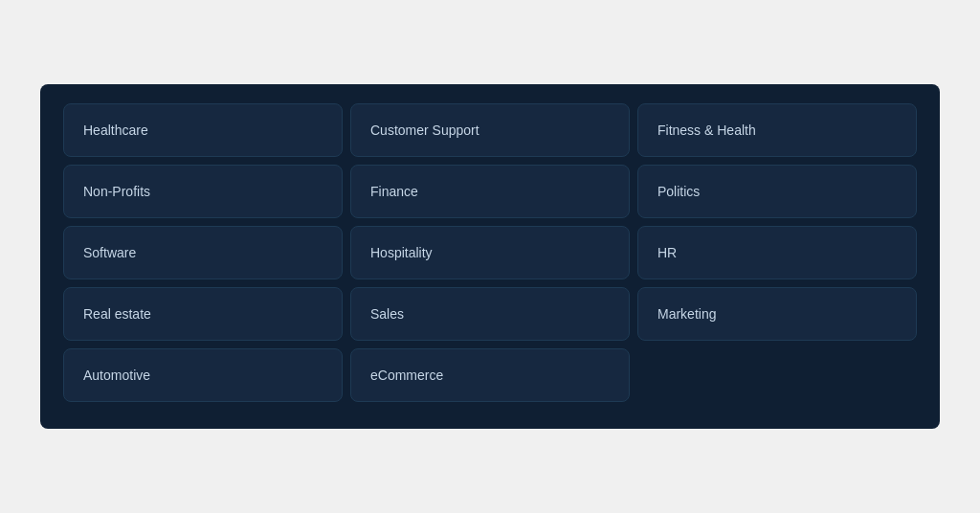 This screenshot has width=980, height=513. What do you see at coordinates (490, 314) in the screenshot?
I see `category-item-sales: Sales` at bounding box center [490, 314].